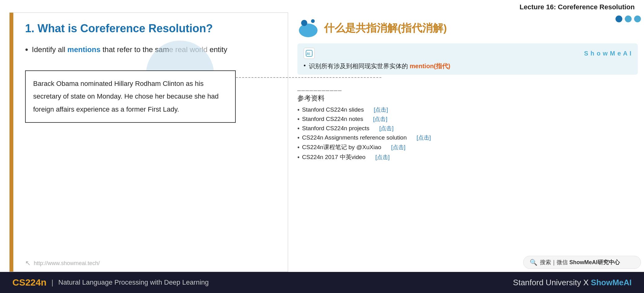 The image size is (644, 293). I want to click on bullet-pre: Identify all, so click(50, 50).